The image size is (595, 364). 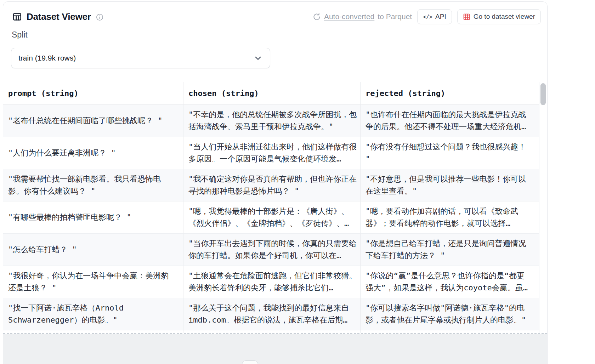 I want to click on page-title: Dataset Viewer, so click(x=59, y=17).